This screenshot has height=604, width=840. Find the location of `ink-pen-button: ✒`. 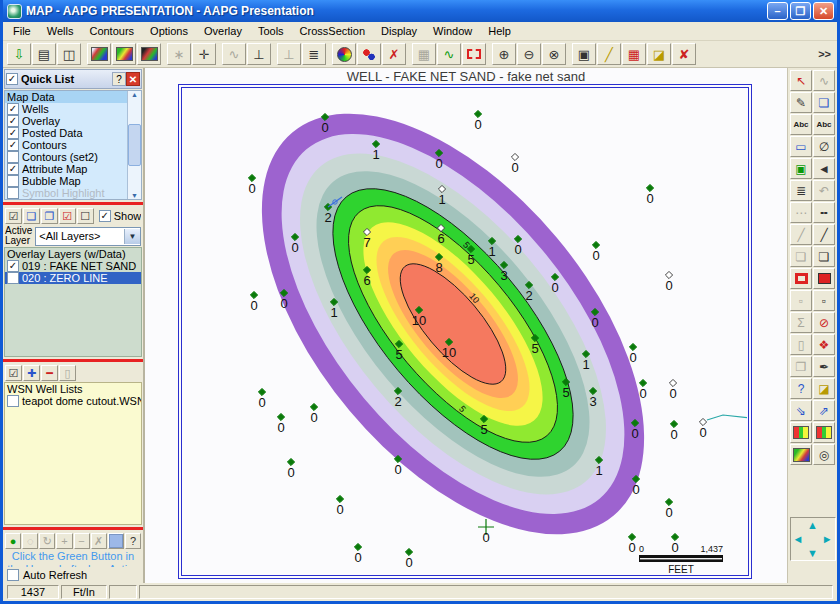

ink-pen-button: ✒ is located at coordinates (824, 366).